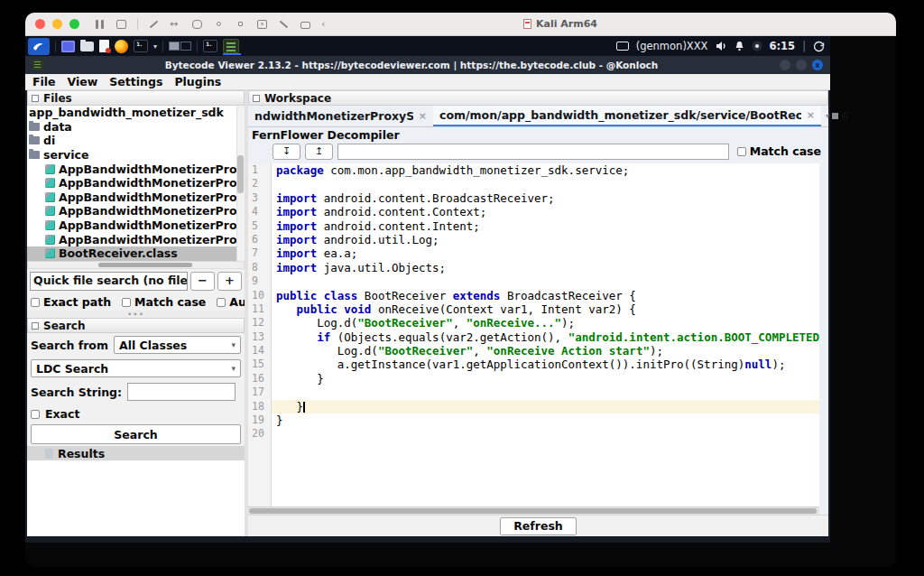  I want to click on folder-icon, so click(34, 141).